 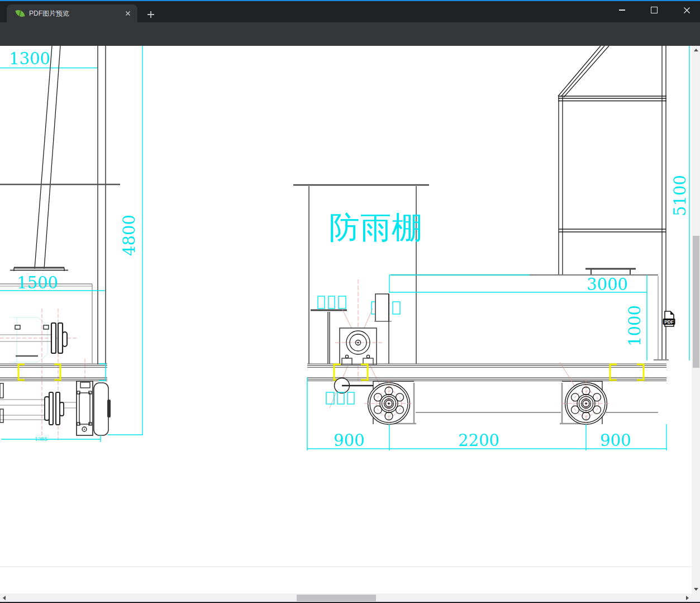 I want to click on dim-900-front: 900, so click(x=349, y=440).